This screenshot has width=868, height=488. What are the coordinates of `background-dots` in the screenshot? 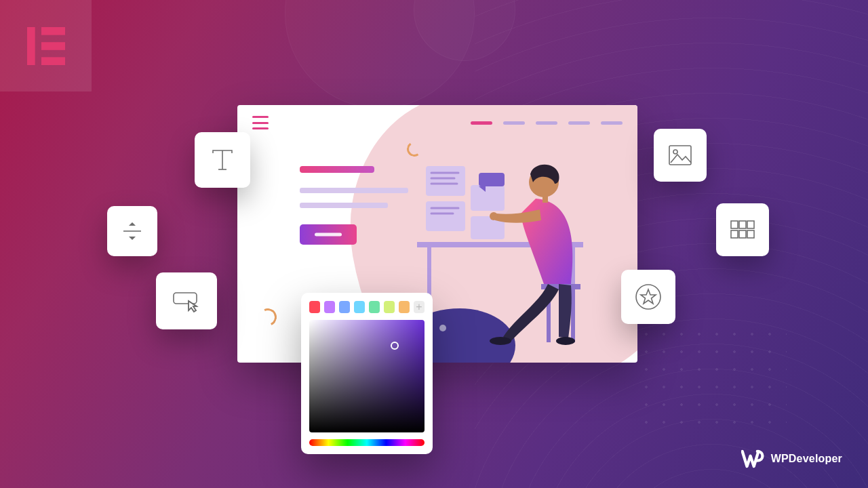 It's located at (712, 380).